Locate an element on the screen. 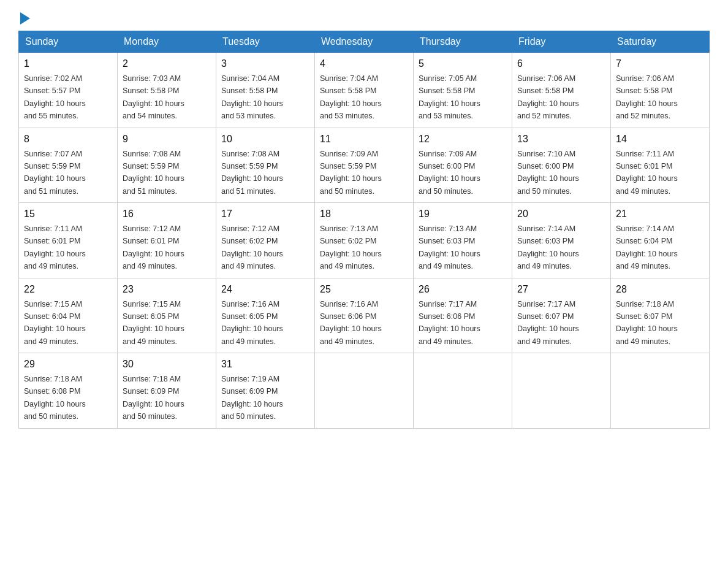  day-number: 22 is located at coordinates (68, 289).